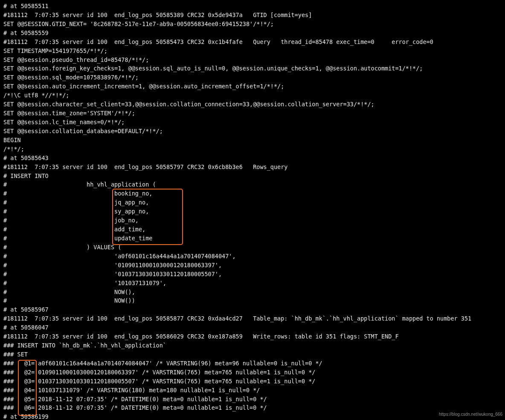  Describe the element at coordinates (27, 388) in the screenshot. I see `highlight-atsigns-box` at that location.